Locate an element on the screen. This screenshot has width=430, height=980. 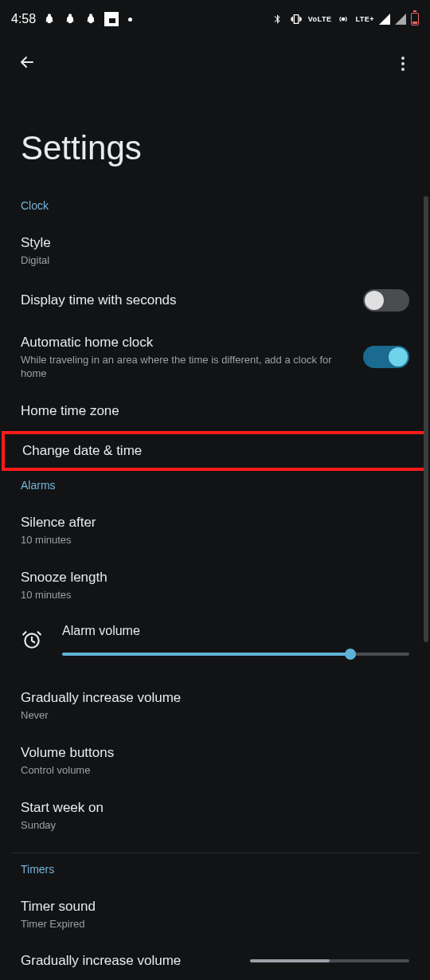
auto-home-clock-switch is located at coordinates (386, 357).